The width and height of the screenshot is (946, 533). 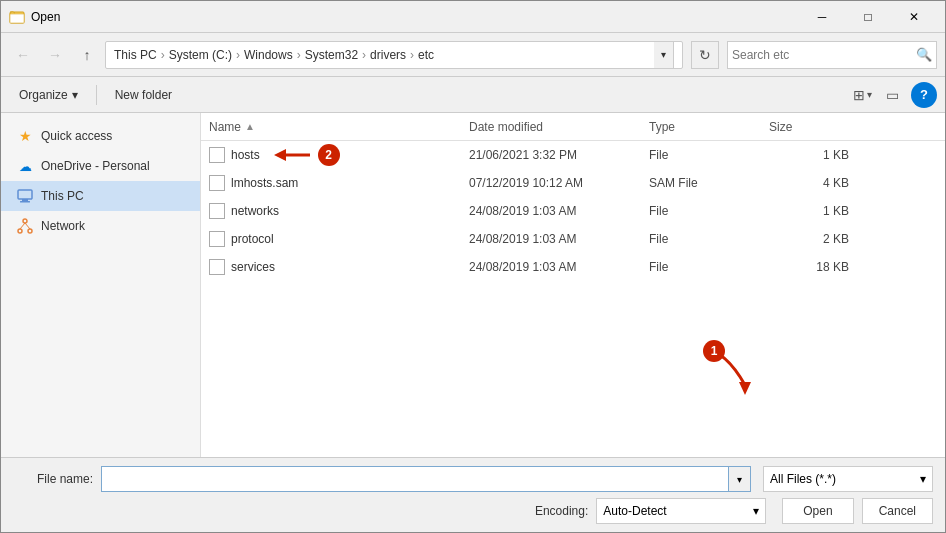 What do you see at coordinates (394, 55) in the screenshot?
I see `address-path: This PC › System (C:) › Windows › System…` at bounding box center [394, 55].